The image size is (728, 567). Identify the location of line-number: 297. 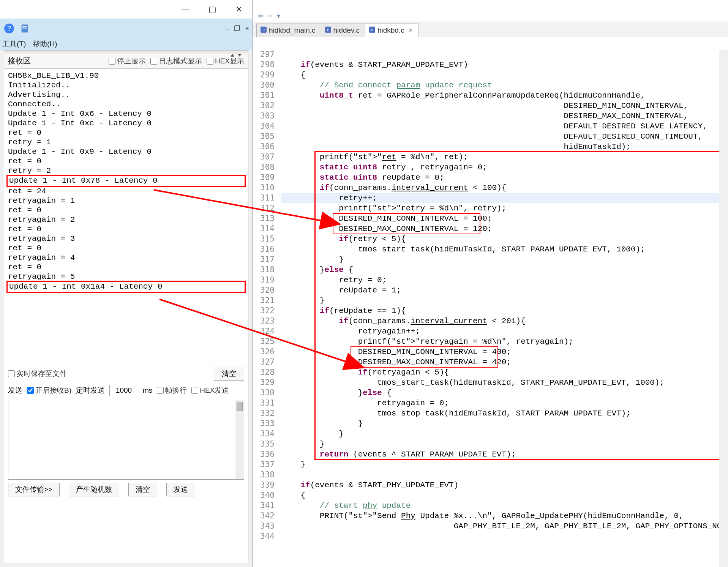
(264, 55).